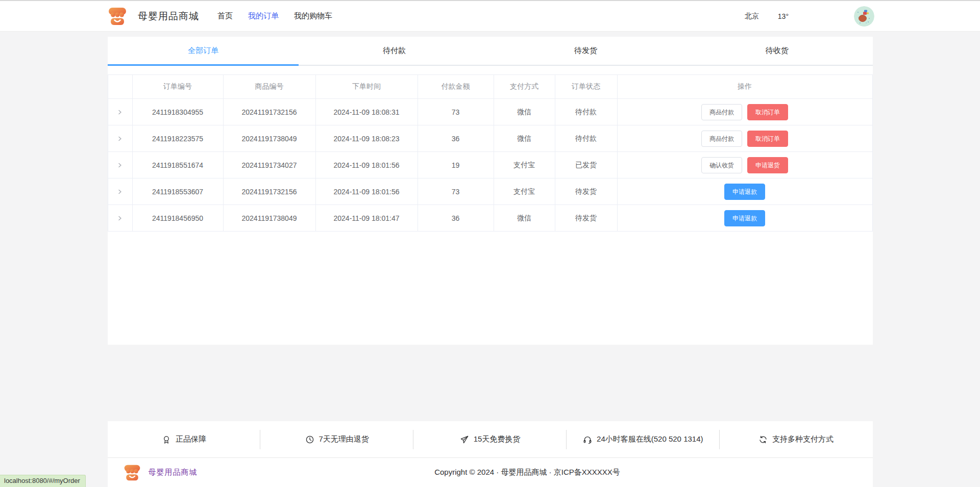  What do you see at coordinates (132, 473) in the screenshot?
I see `footer-brand-logo-icon` at bounding box center [132, 473].